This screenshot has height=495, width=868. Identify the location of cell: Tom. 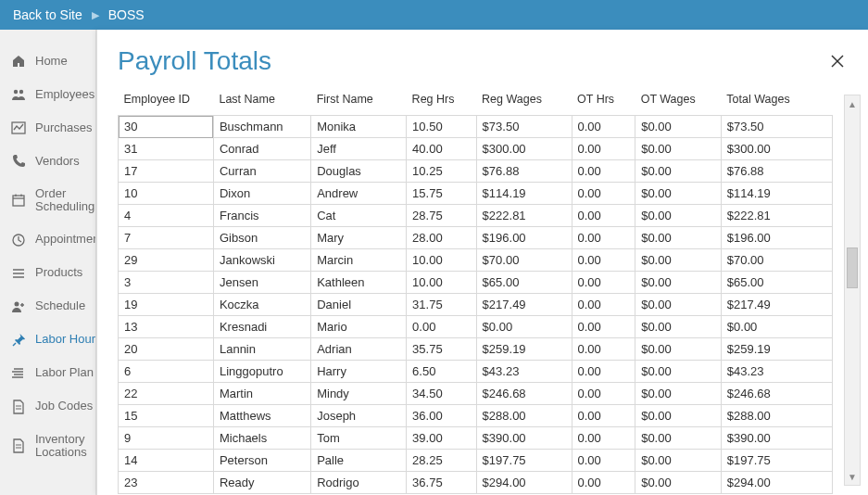
(359, 438).